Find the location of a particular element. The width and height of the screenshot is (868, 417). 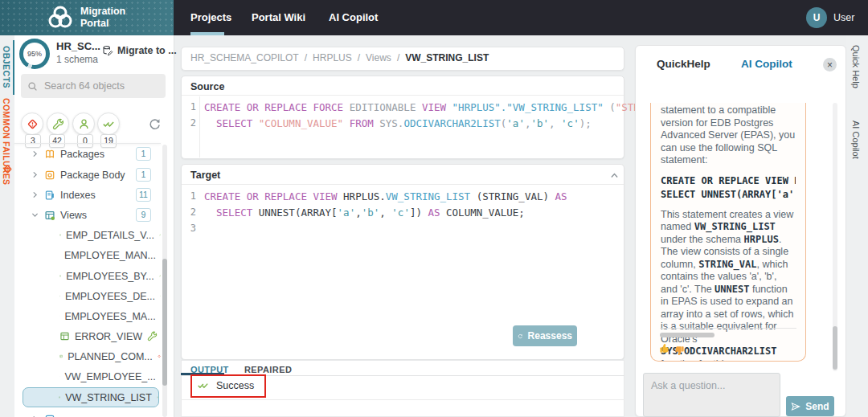

nav-portal-wiki: Portal Wiki is located at coordinates (278, 18).